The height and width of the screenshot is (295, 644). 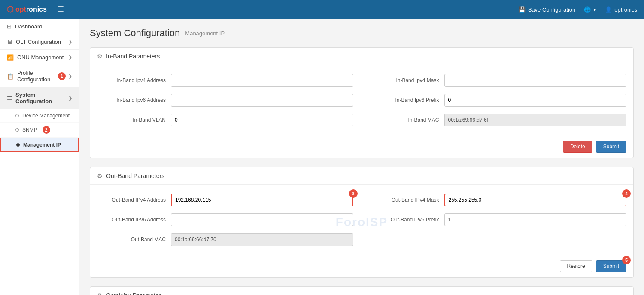 What do you see at coordinates (39, 145) in the screenshot?
I see `sidebar-sub-management-ip: Management IP` at bounding box center [39, 145].